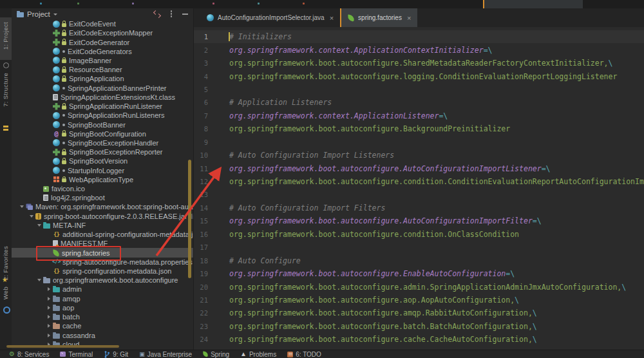  I want to click on tree-vertical-scrollbar, so click(189, 219).